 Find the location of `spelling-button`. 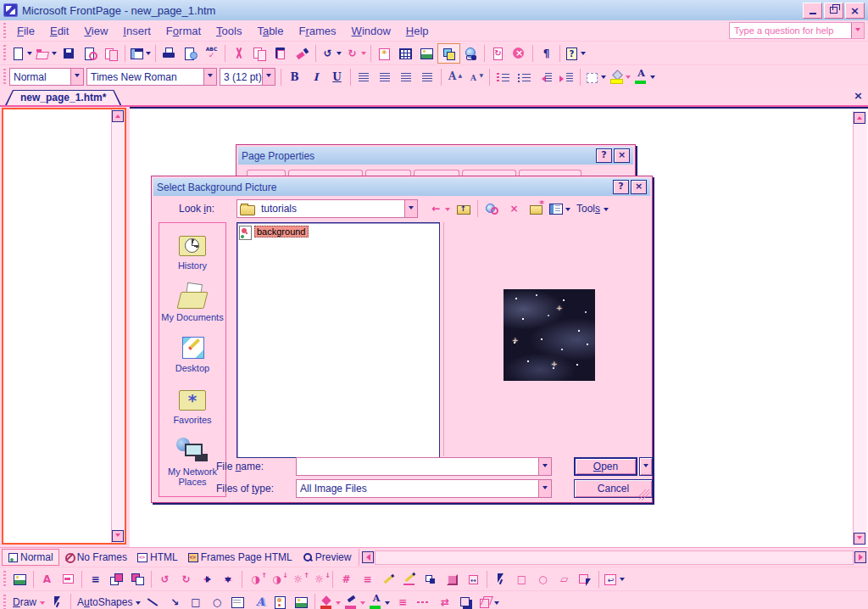

spelling-button is located at coordinates (212, 53).